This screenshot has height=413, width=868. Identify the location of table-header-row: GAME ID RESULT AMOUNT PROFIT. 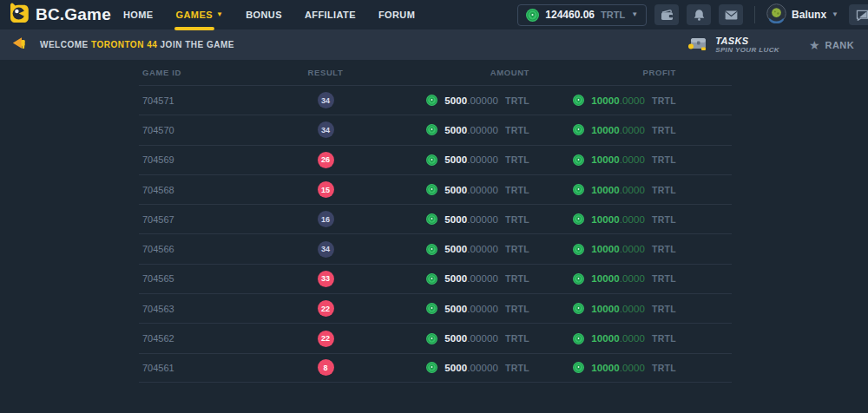
(436, 73).